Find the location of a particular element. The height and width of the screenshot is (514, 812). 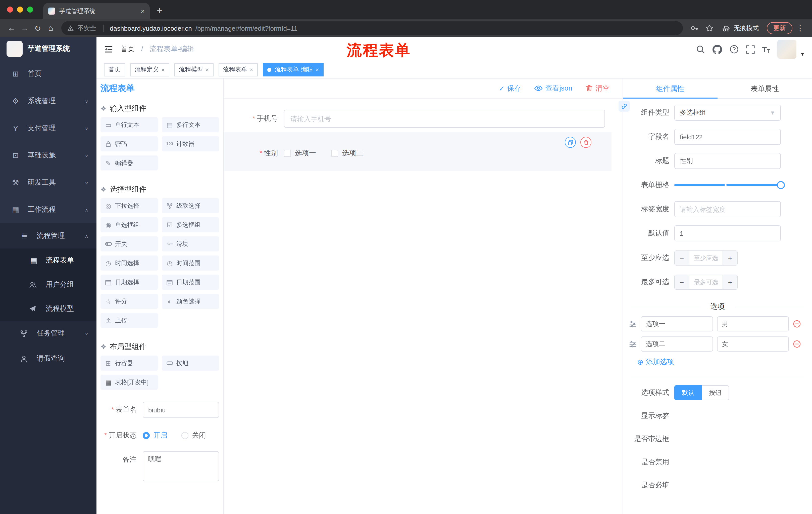

sidebar-item-home: ⊞ 首页 is located at coordinates (48, 74).